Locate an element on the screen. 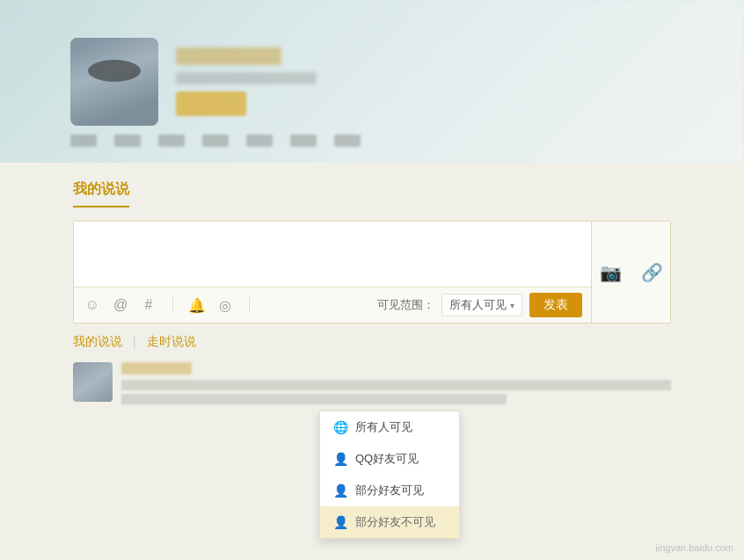 This screenshot has width=744, height=560. toolbar-right: 可见范围： 所有人可见 ▾ 发表 is located at coordinates (480, 305).